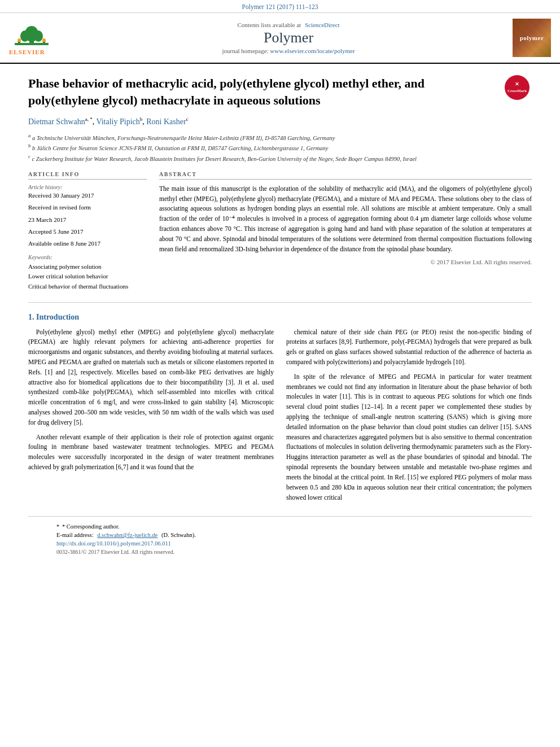  What do you see at coordinates (345, 175) in the screenshot?
I see `abstract-label: ABSTRACT` at bounding box center [345, 175].